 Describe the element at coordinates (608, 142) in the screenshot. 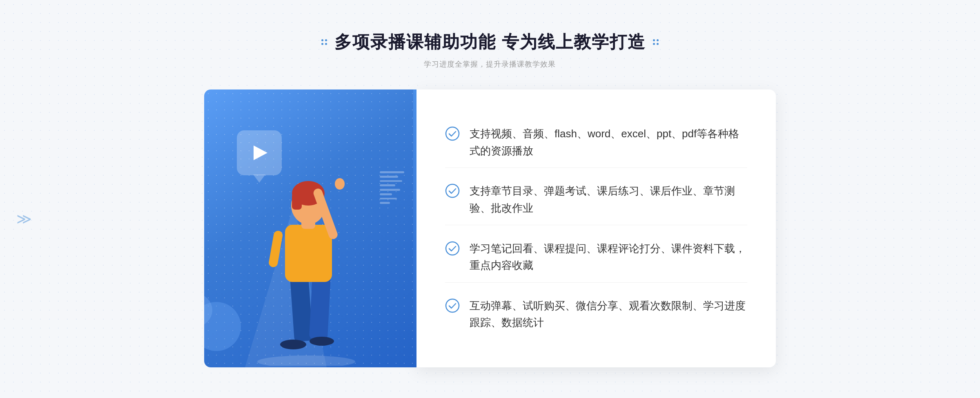

I see `feature-text-1: 支持视频、音频、flash、word、excel、ppt、pdf等各种格式的资源…` at that location.